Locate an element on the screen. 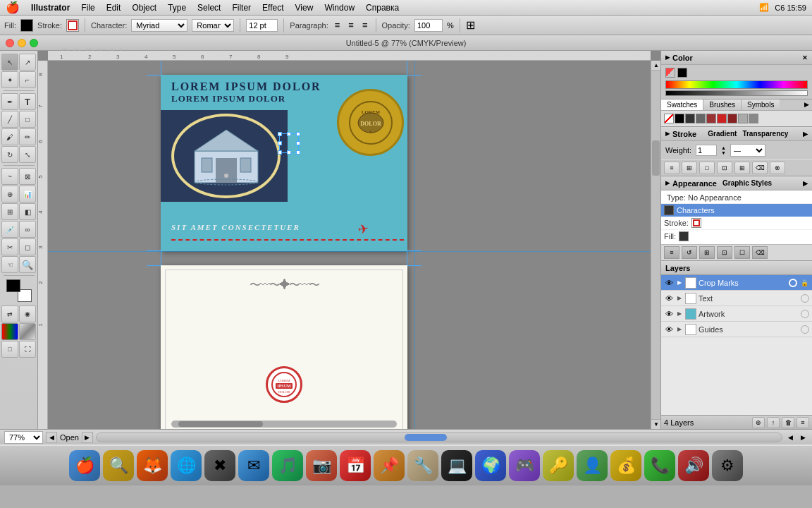 Image resolution: width=812 pixels, height=508 pixels. swatch-gray3 is located at coordinates (753, 119).